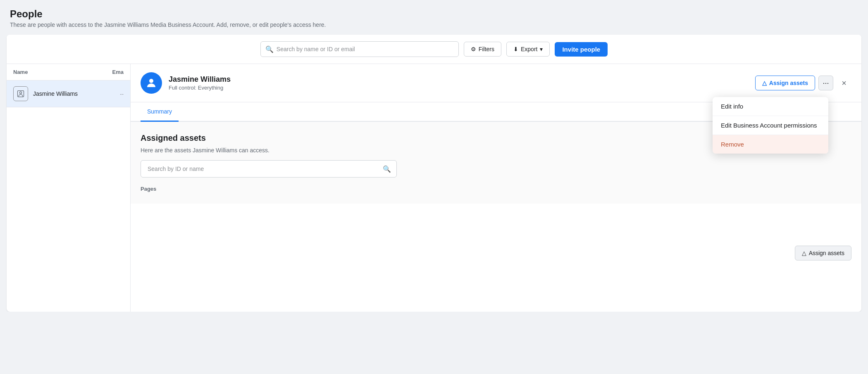 This screenshot has height=374, width=868. What do you see at coordinates (160, 112) in the screenshot?
I see `tab-summary: Summary` at bounding box center [160, 112].